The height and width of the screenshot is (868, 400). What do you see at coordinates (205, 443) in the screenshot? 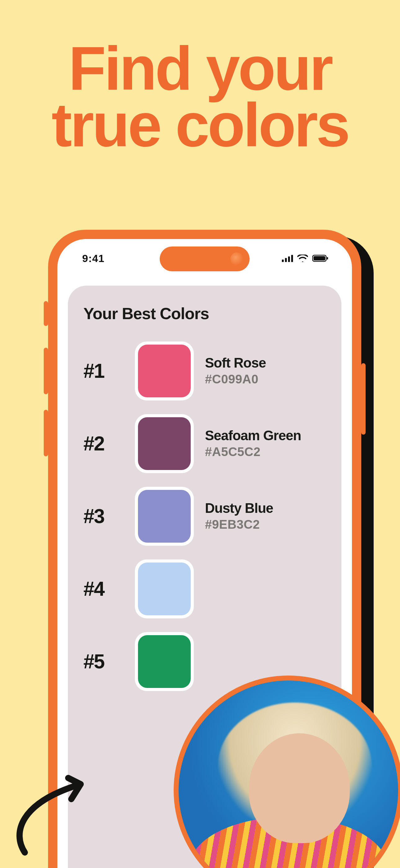
I see `color-row: #2 Seafoam Green #A5C5C2` at bounding box center [205, 443].